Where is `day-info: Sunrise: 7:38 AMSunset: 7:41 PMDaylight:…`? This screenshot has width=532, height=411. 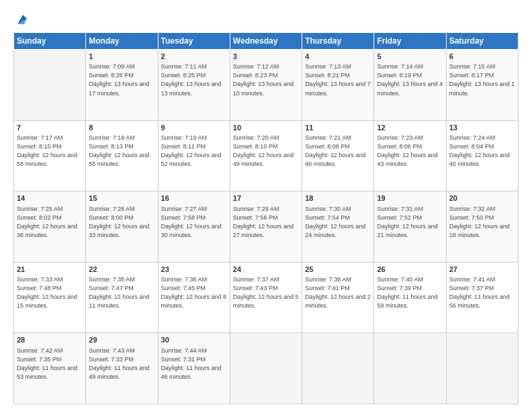
day-info: Sunrise: 7:38 AMSunset: 7:41 PMDaylight:… is located at coordinates (338, 293).